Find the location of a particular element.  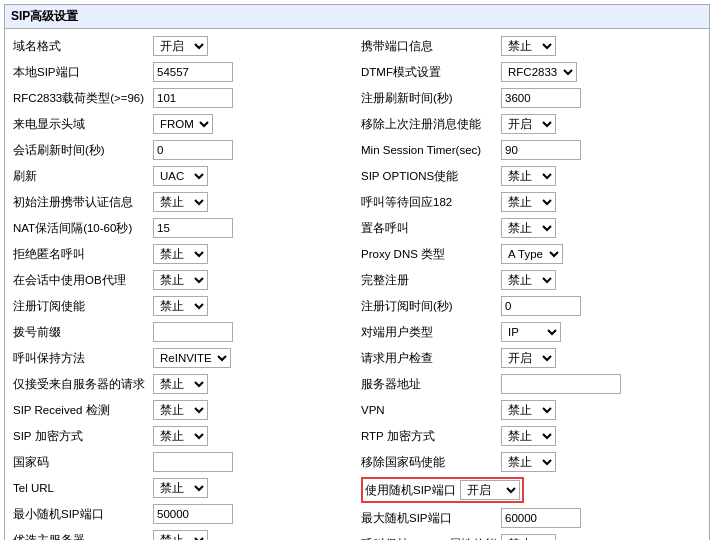

settings-row: 会话刷新时间(秒) is located at coordinates (183, 150).